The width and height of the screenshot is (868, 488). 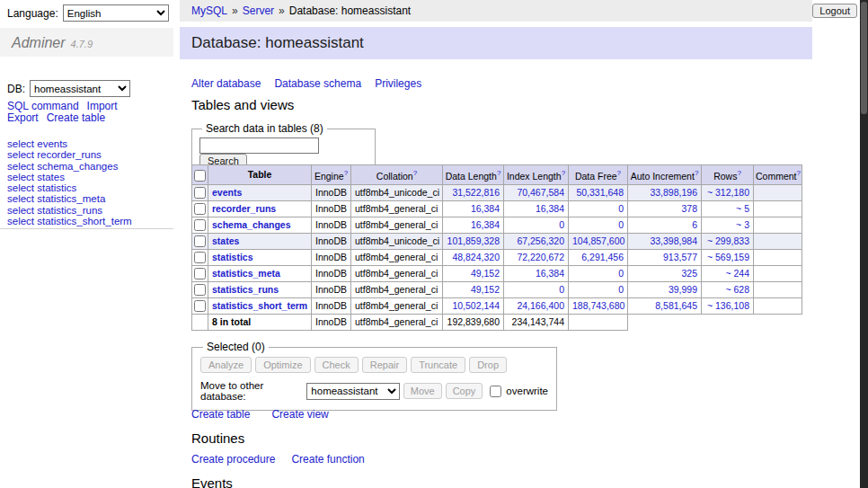 What do you see at coordinates (346, 173) in the screenshot?
I see `help-icon-engine: ?` at bounding box center [346, 173].